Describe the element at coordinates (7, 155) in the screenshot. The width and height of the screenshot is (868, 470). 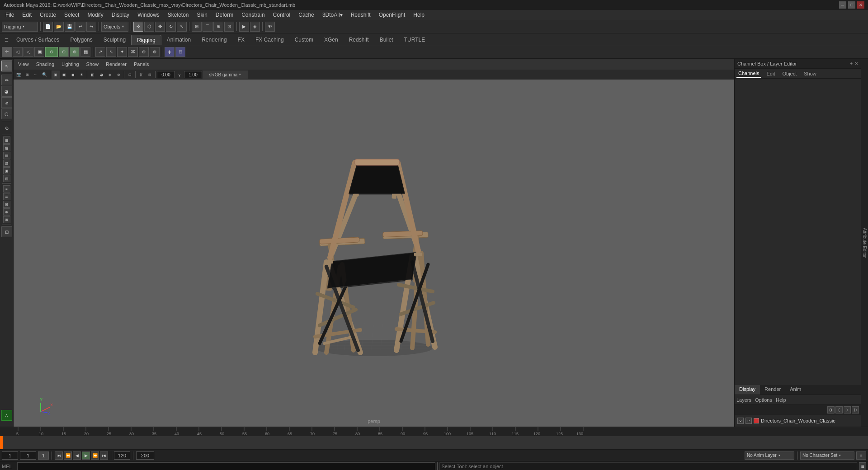
I see `tool-group-3: ▤` at that location.